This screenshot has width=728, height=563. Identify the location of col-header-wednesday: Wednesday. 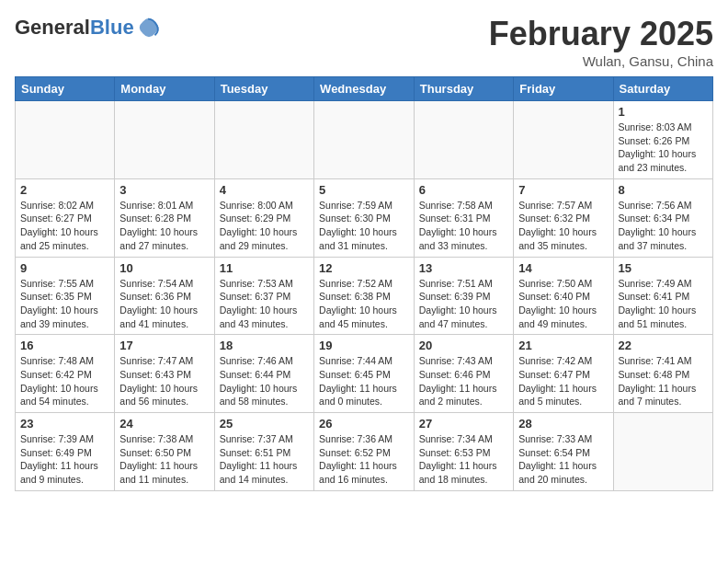
(364, 89).